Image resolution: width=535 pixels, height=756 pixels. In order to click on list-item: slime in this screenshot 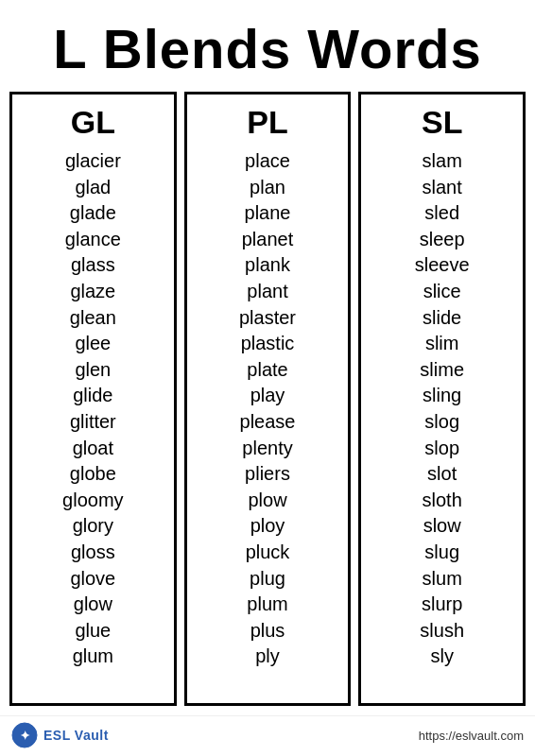, I will do `click(442, 370)`.